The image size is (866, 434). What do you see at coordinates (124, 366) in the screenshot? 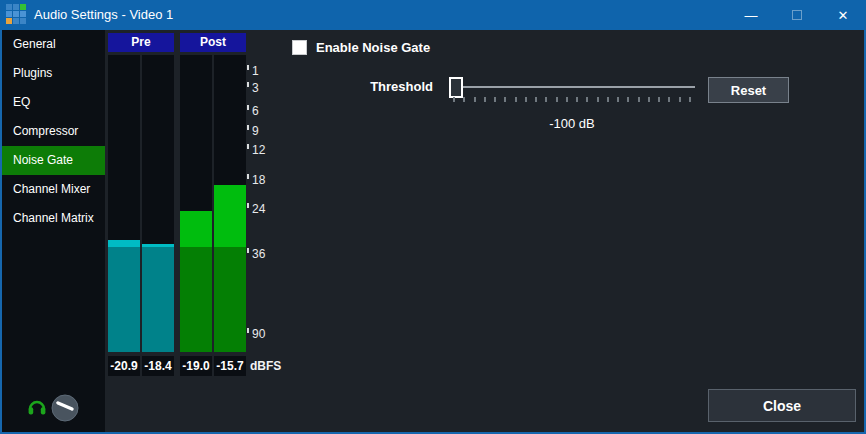
I see `meter-value: -20.9` at bounding box center [124, 366].